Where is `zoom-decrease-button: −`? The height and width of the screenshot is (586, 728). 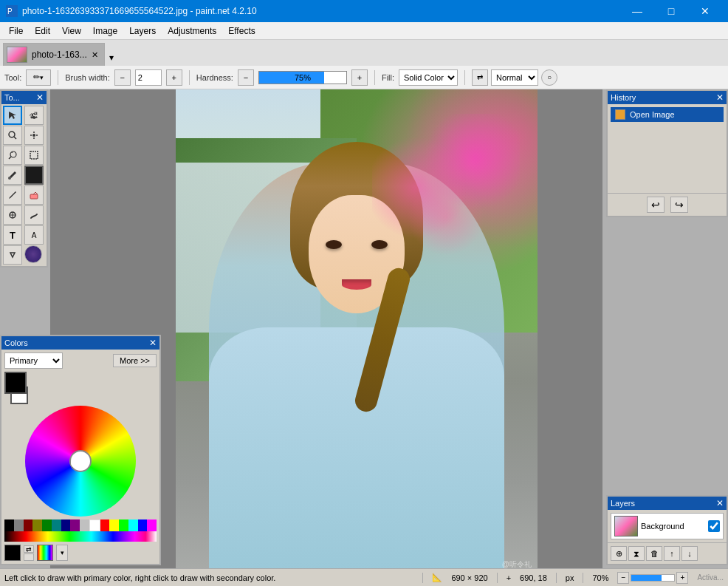
zoom-decrease-button: − is located at coordinates (623, 578).